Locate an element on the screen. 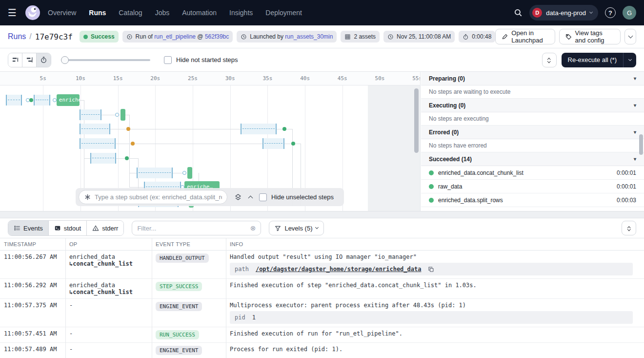  gantt-scrollbar is located at coordinates (417, 121).